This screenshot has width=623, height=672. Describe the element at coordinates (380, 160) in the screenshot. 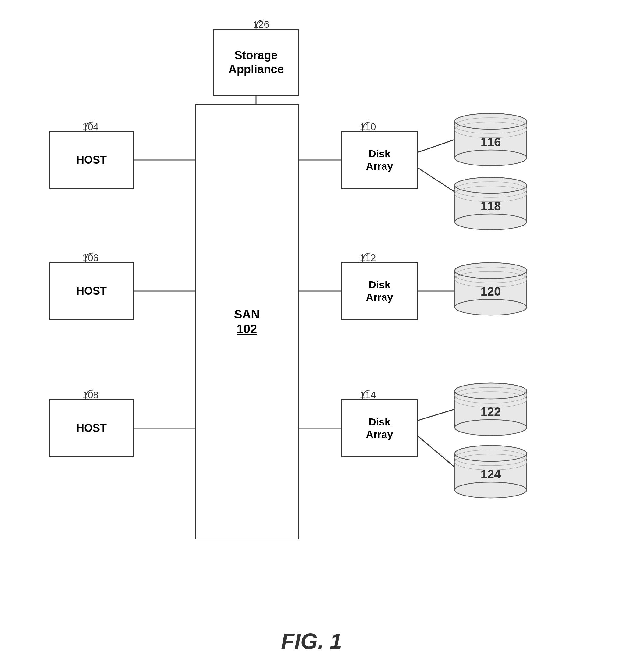

I see `disk-array-110-box: Disk Array` at that location.